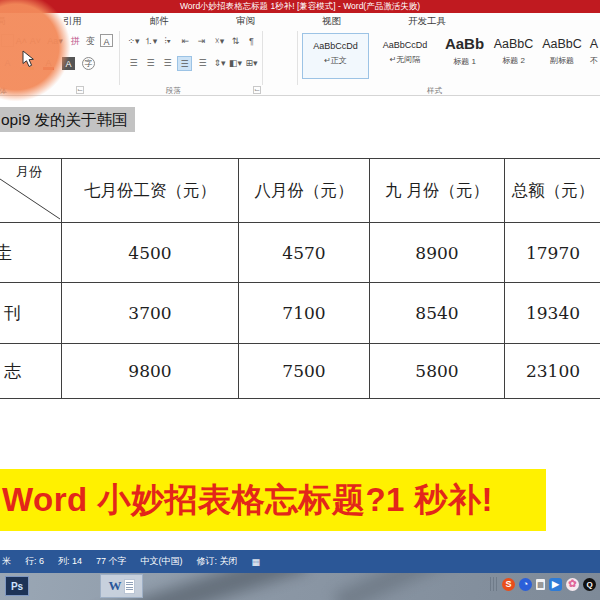 The image size is (600, 600). What do you see at coordinates (70, 562) in the screenshot?
I see `status-column: 列: 14` at bounding box center [70, 562].